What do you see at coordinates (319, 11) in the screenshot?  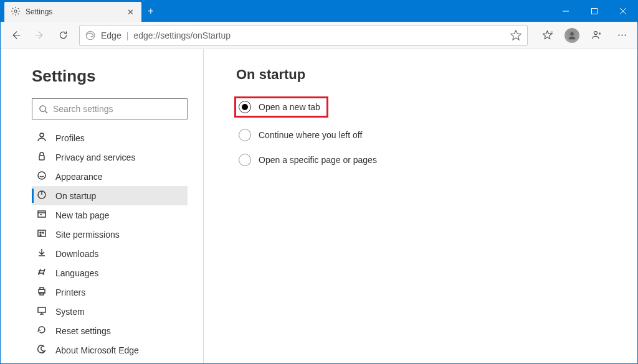 I see `titlebar: Settings ✕ +` at bounding box center [319, 11].